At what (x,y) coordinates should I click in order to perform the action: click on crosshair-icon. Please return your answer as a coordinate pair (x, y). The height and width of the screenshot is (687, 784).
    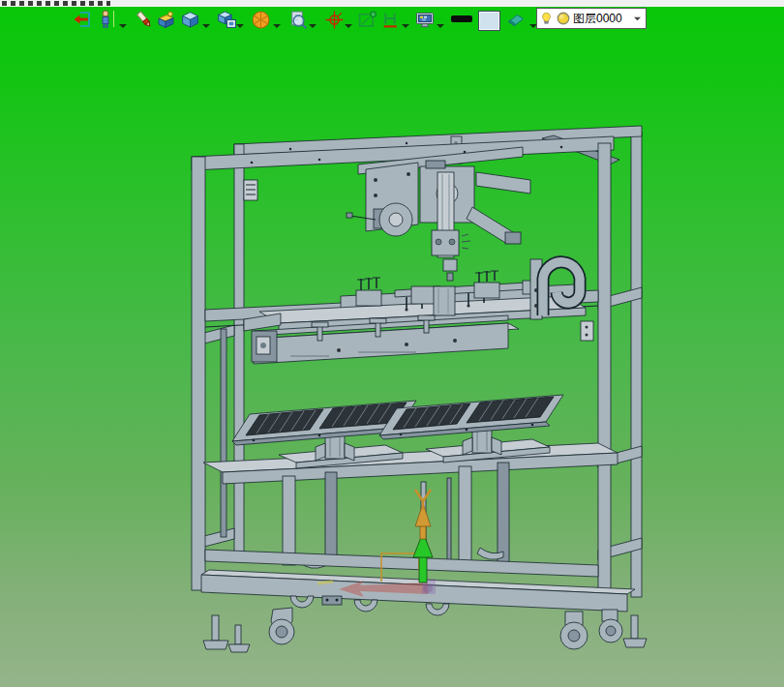
    Looking at the image, I should click on (334, 19).